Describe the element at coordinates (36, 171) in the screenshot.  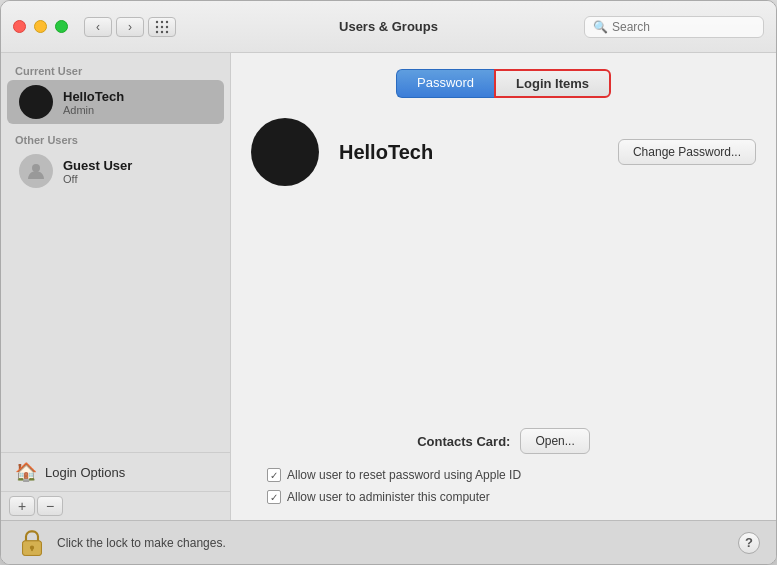
I see `guest-user-avatar` at that location.